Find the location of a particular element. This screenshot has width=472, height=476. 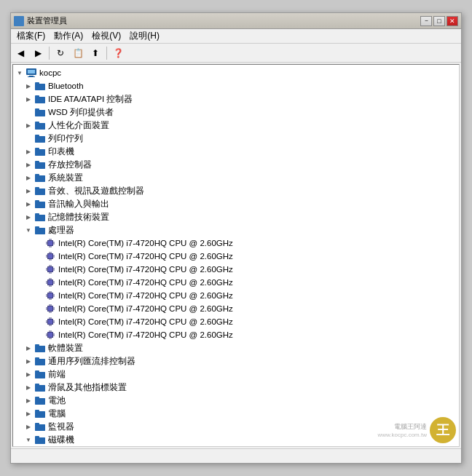

expand-icon-print-queue is located at coordinates (28, 138).